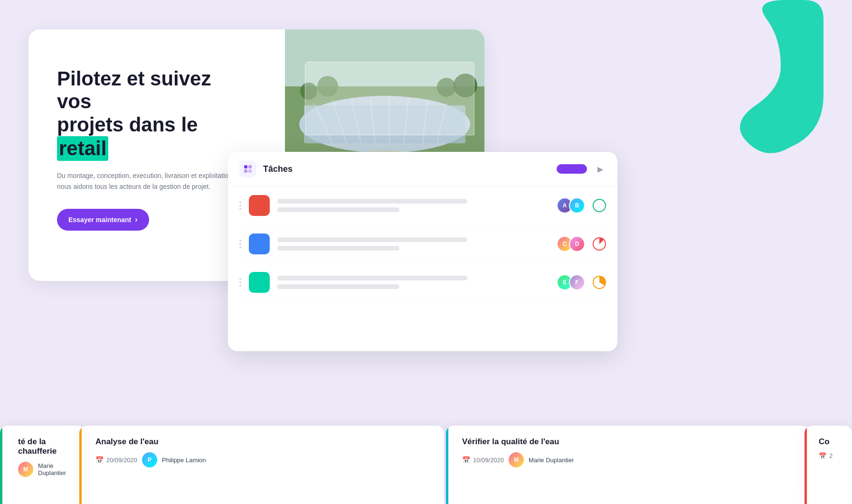 The width and height of the screenshot is (852, 504). Describe the element at coordinates (828, 456) in the screenshot. I see `card-meta: 📅 2` at that location.